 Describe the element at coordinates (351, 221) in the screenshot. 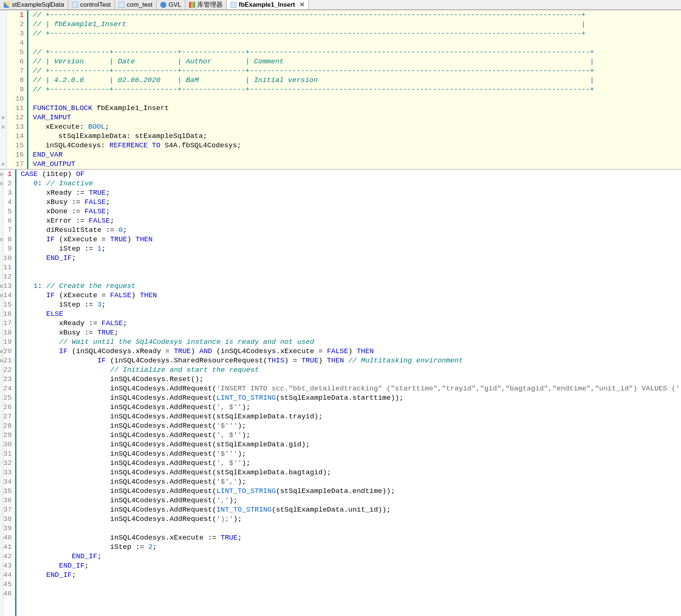

I see `code-line: xError := FALSE;` at that location.